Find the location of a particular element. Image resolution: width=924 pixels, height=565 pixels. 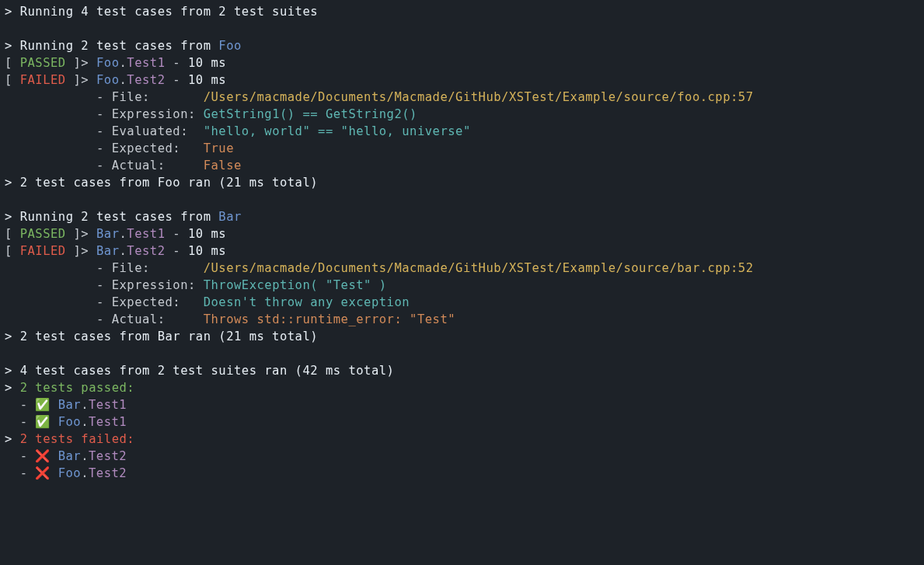

detail-expression: - Expression: GetString1() == GetString2… is located at coordinates (211, 114).